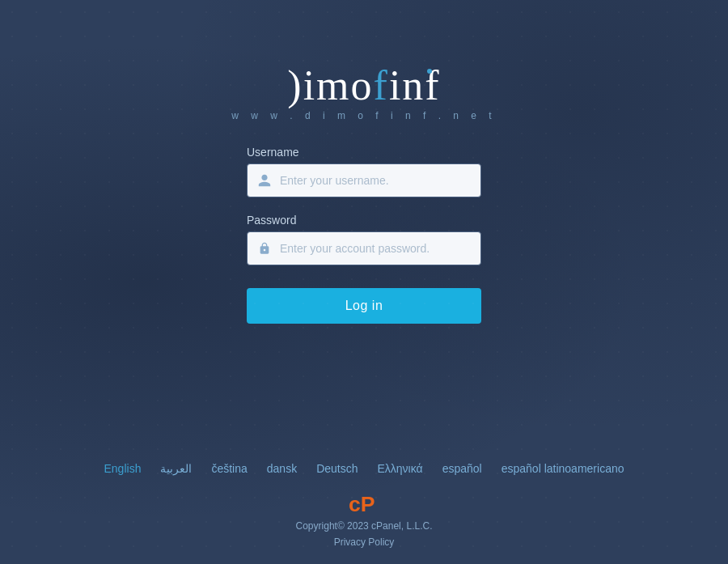  I want to click on footer: cP Copyright© 2023 cPanel, L.L.C. Privac…, so click(364, 520).